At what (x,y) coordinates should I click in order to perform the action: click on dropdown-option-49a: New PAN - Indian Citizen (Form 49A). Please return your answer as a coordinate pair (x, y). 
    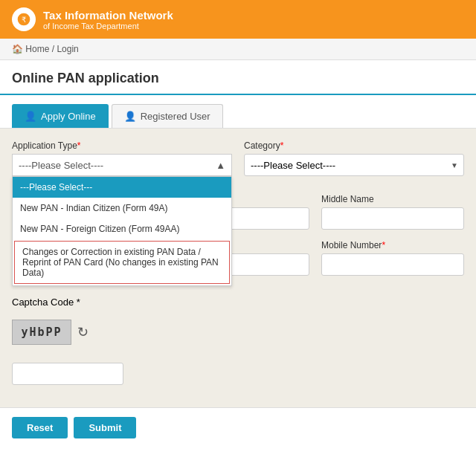
    Looking at the image, I should click on (122, 208).